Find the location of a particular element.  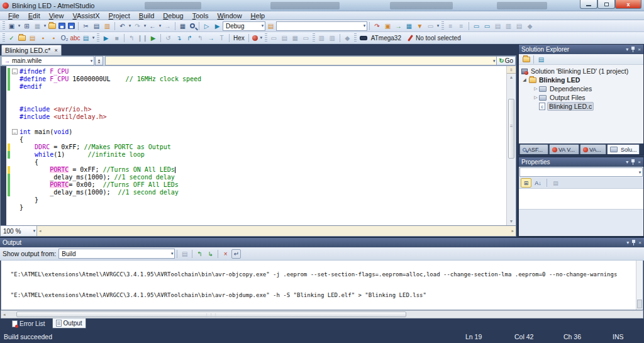

io-view-icon: ▭ is located at coordinates (306, 38).